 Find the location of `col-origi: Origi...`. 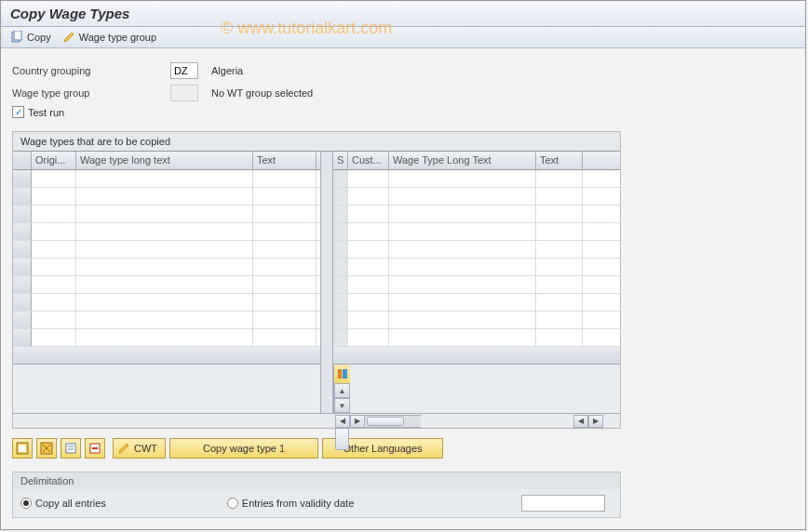

col-origi: Origi... is located at coordinates (54, 160).